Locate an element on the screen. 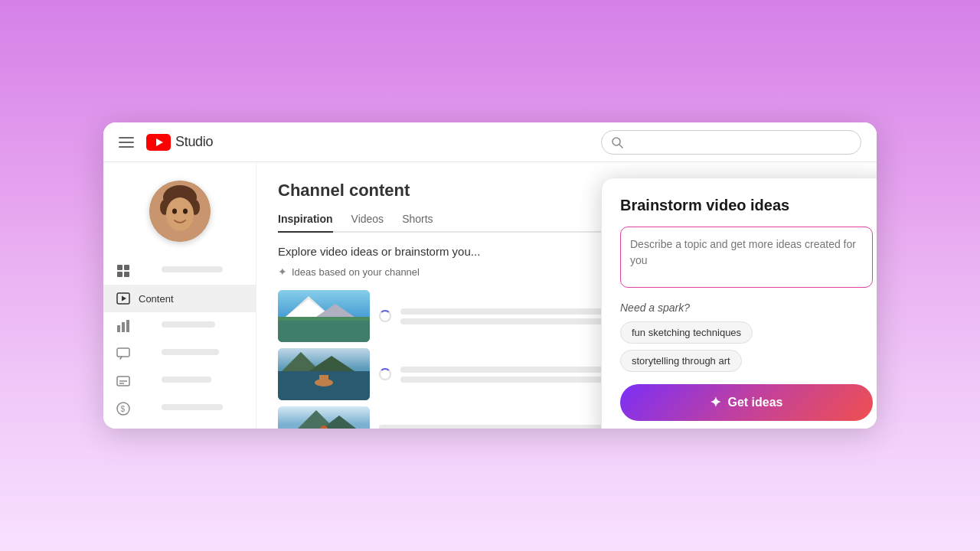 Image resolution: width=980 pixels, height=551 pixels. thumb-person-lake is located at coordinates (324, 418).